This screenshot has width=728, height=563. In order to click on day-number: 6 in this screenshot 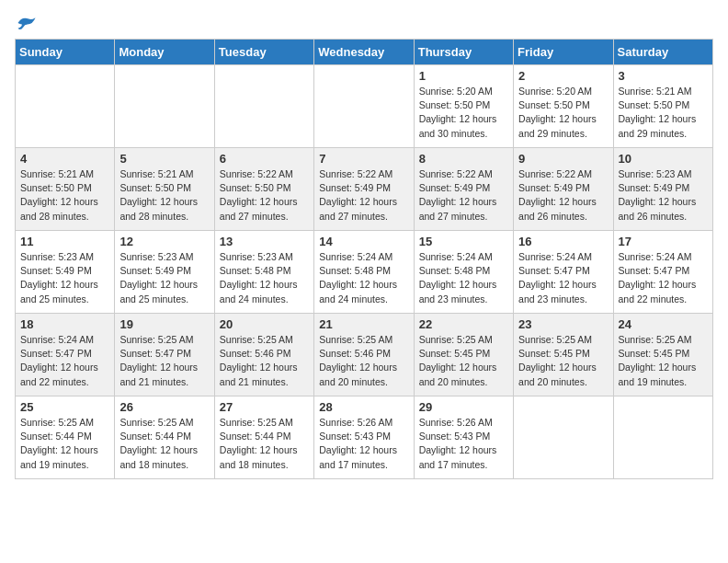, I will do `click(265, 158)`.